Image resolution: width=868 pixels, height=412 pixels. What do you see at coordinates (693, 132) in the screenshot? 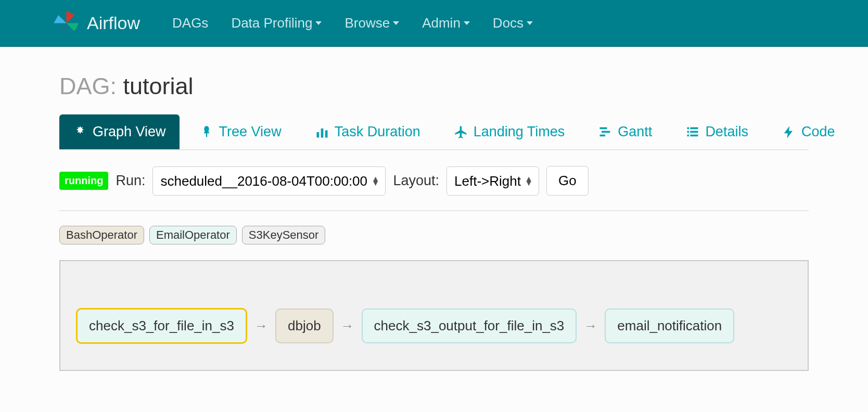
I see `list-icon` at bounding box center [693, 132].